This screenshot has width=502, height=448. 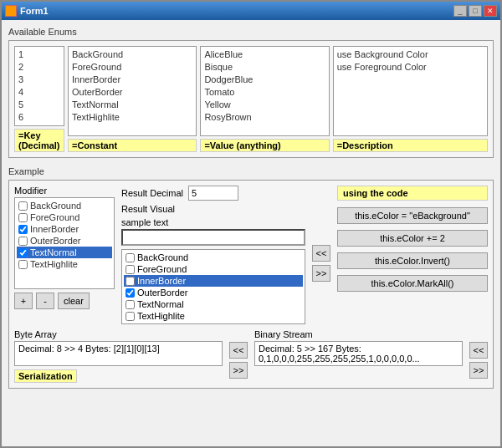 What do you see at coordinates (321, 273) in the screenshot?
I see `right-arrow-top: >>` at bounding box center [321, 273].